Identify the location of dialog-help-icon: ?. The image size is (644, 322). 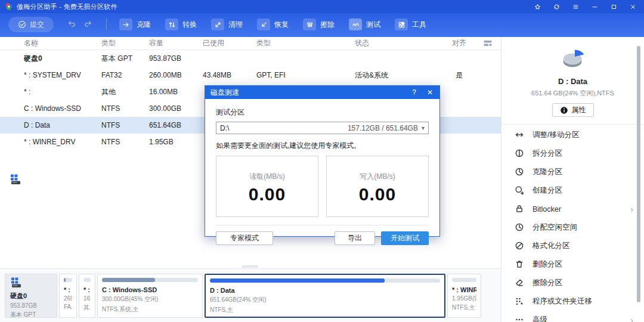
(414, 92).